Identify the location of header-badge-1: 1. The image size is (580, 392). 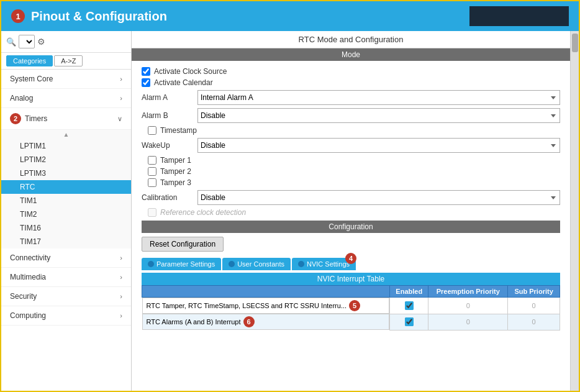
(18, 16).